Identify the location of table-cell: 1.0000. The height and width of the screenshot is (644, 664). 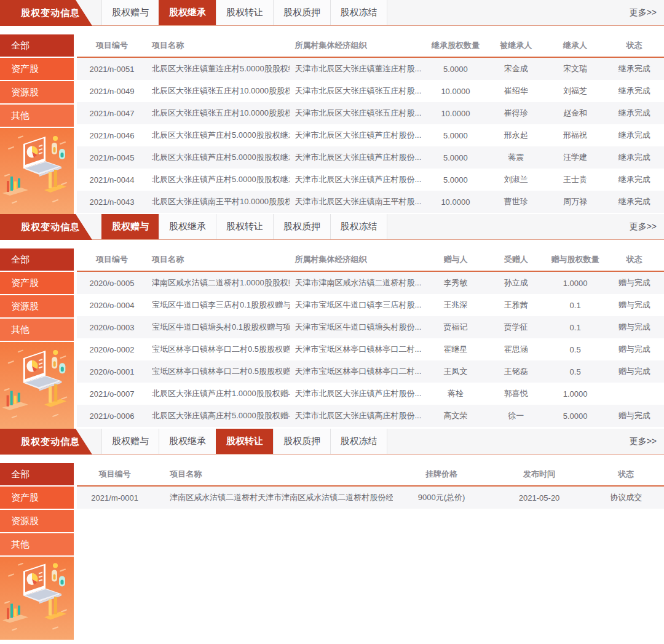
(575, 283).